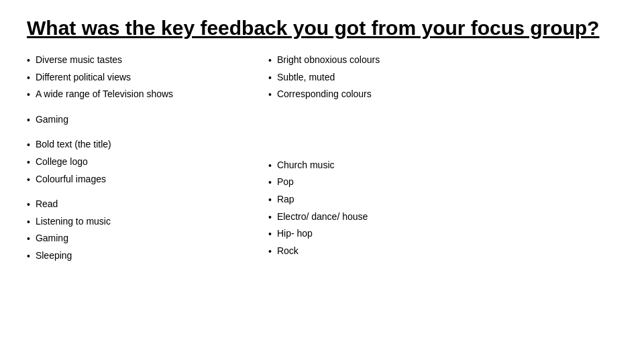 The width and height of the screenshot is (644, 362). I want to click on list-item: • College logo, so click(141, 162).